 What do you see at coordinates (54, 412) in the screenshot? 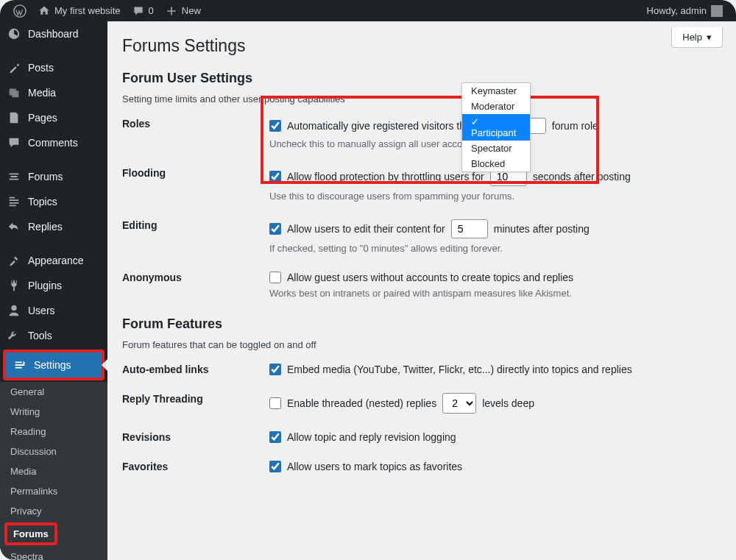
I see `sub-item-writing: Writing` at bounding box center [54, 412].